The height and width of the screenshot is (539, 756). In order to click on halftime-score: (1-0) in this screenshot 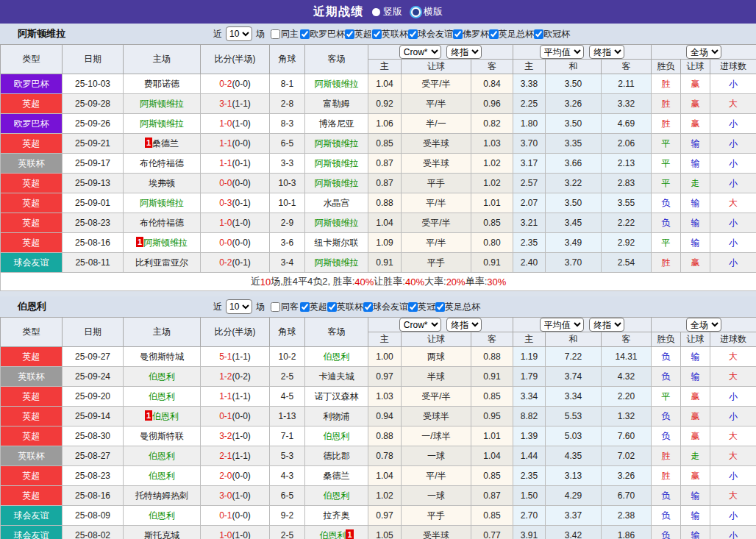, I will do `click(241, 124)`.